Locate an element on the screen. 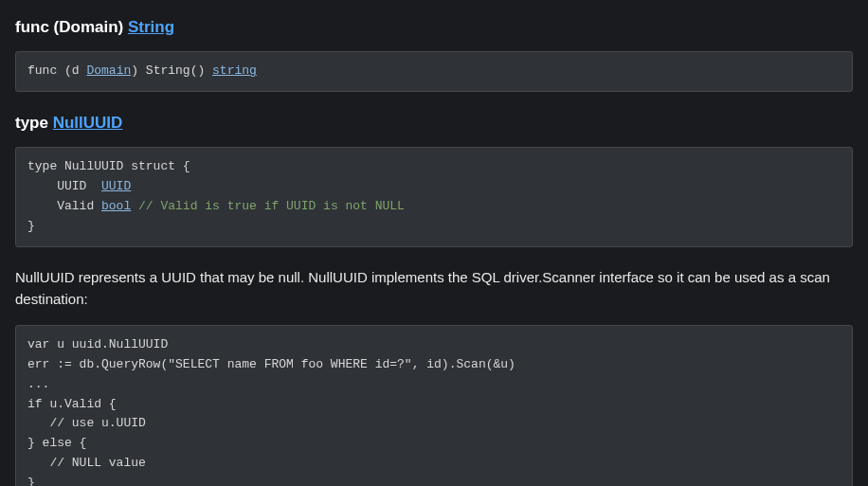  code-line: type NullUUID struct { is located at coordinates (109, 167).